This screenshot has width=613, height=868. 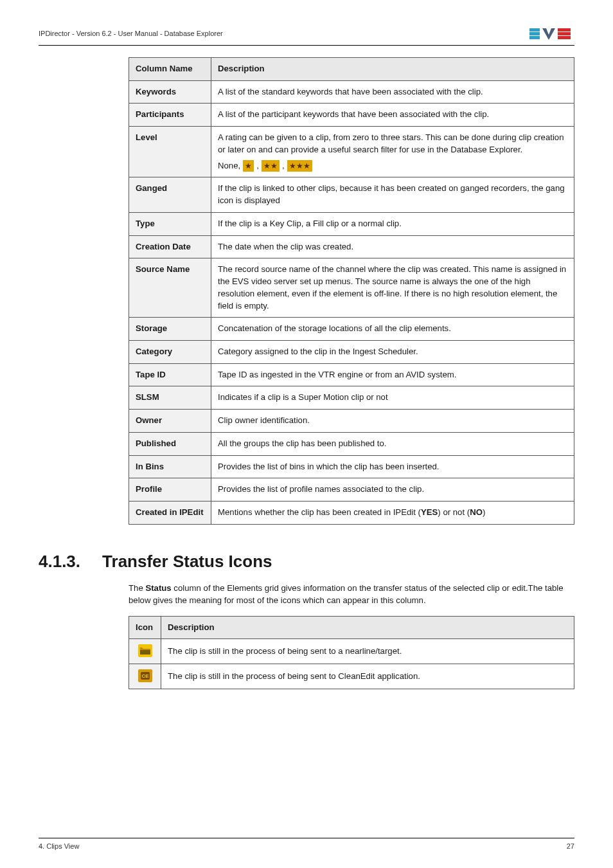 I want to click on transfer-status-icons-table: Icon Description The clip is still in th…, so click(x=351, y=653).